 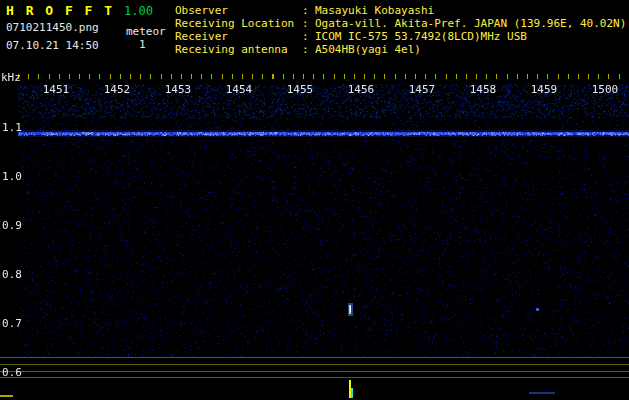 I want to click on station-info: Observer : Masayuki Kobayashi Receiving …, so click(x=400, y=30).